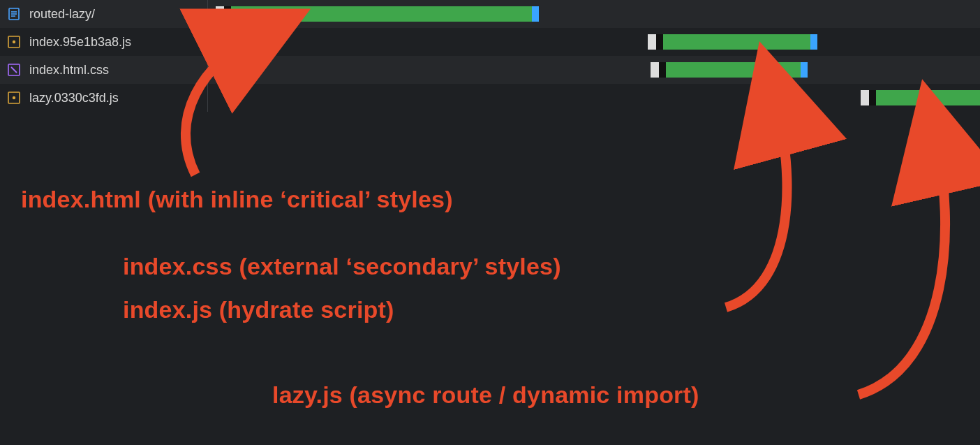 The image size is (980, 445). What do you see at coordinates (486, 395) in the screenshot?
I see `annotation-text: lazy.js (async route / dynamic import)` at bounding box center [486, 395].